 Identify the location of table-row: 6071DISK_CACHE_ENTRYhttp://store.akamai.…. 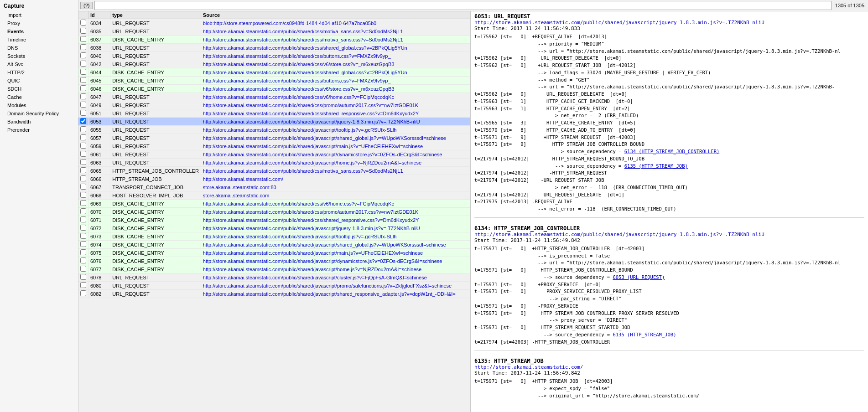
(275, 220).